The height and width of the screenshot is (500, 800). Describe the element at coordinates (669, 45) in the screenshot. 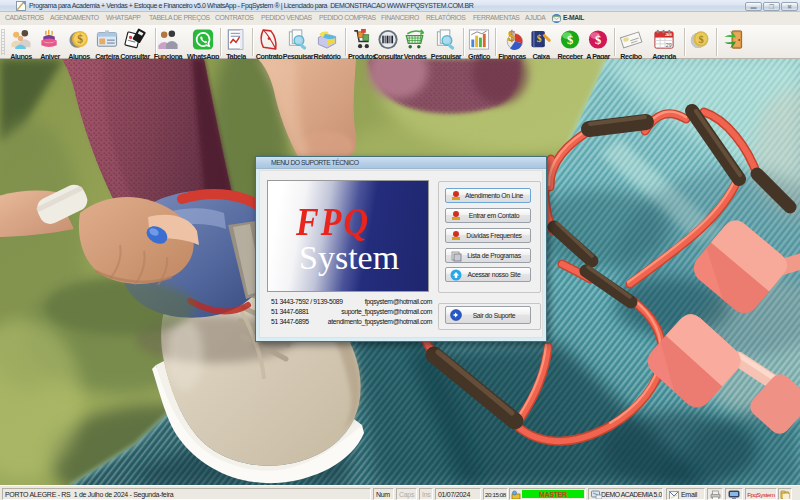

I see `svg-text: 29` at that location.